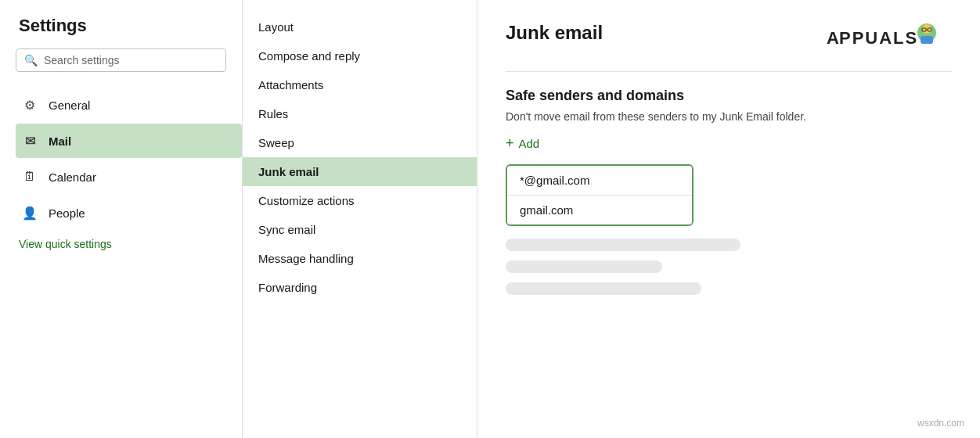  What do you see at coordinates (72, 177) in the screenshot?
I see `sidebar-item-label: Calendar` at bounding box center [72, 177].